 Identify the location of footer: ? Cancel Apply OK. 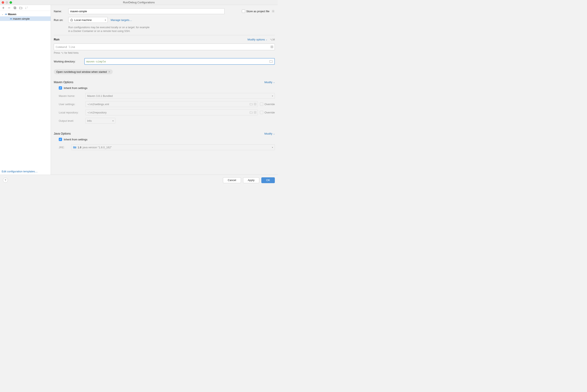
(139, 180).